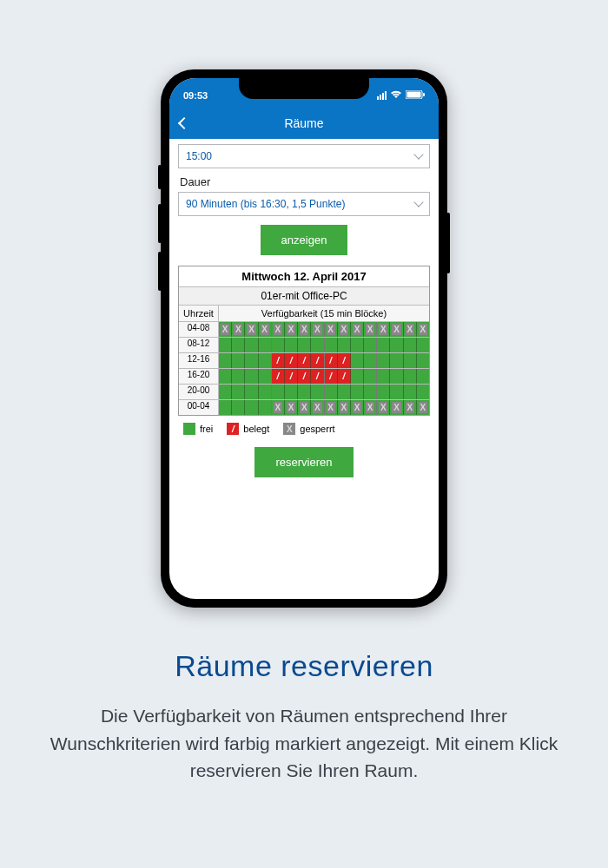 The height and width of the screenshot is (868, 608). Describe the element at coordinates (189, 429) in the screenshot. I see `legend-swatch-free` at that location.